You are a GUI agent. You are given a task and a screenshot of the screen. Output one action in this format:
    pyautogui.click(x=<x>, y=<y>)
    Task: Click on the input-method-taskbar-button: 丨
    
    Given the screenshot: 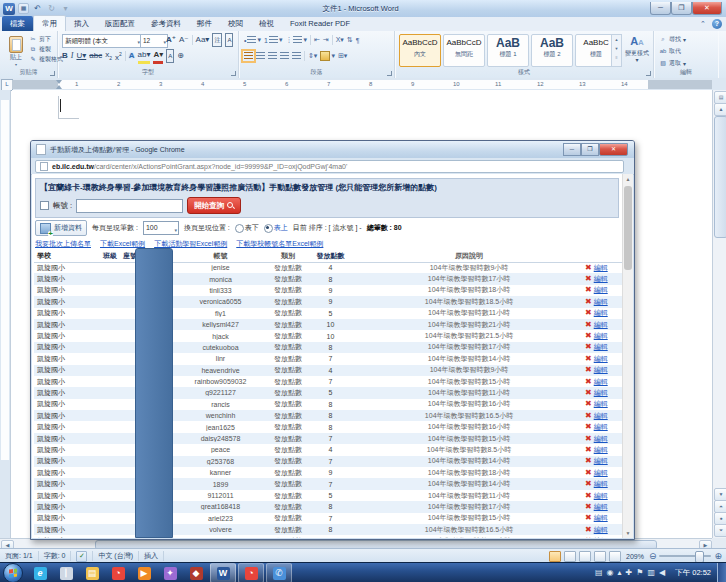 What is the action you would take?
    pyautogui.click(x=66, y=573)
    